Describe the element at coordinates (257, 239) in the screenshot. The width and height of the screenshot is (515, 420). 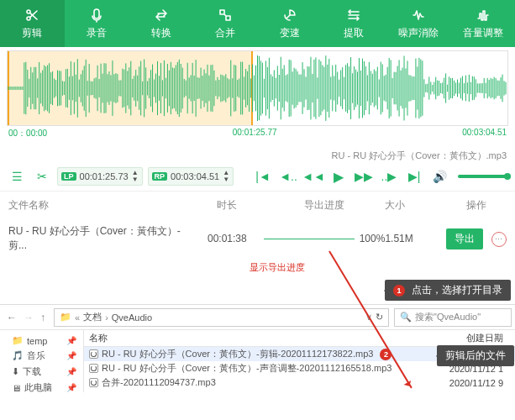
I see `file-table-row: RU - RU 好心分手（Cover：黃伟文）-剪... 00:01:38 10…` at that location.